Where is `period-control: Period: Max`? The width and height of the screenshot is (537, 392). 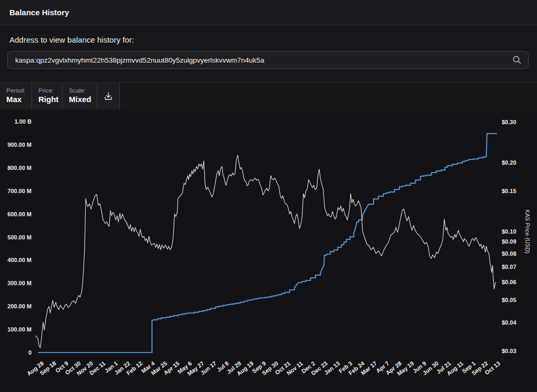 period-control: Period: Max is located at coordinates (16, 96).